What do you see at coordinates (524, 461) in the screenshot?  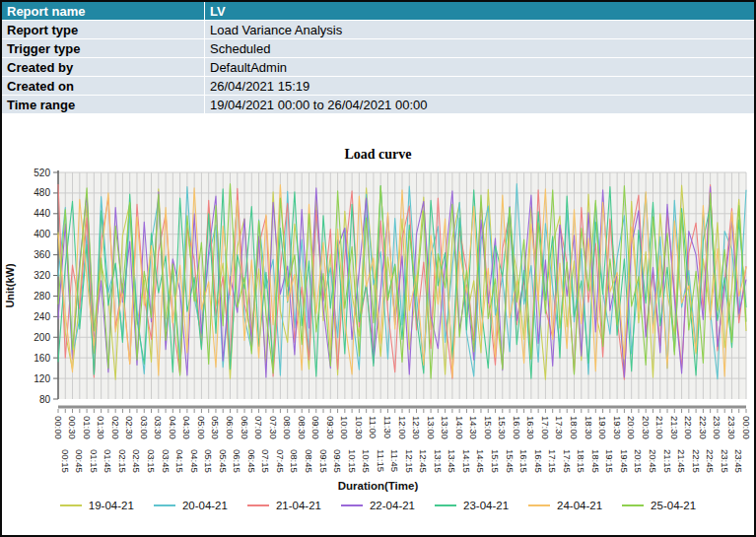 I see `svg-text: 16:15` at bounding box center [524, 461].